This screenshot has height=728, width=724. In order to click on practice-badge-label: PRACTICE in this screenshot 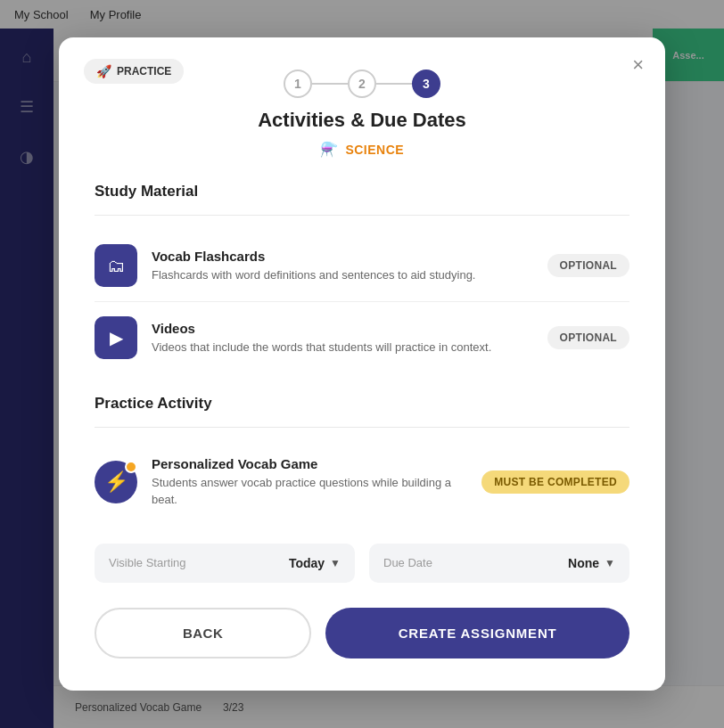, I will do `click(144, 71)`.